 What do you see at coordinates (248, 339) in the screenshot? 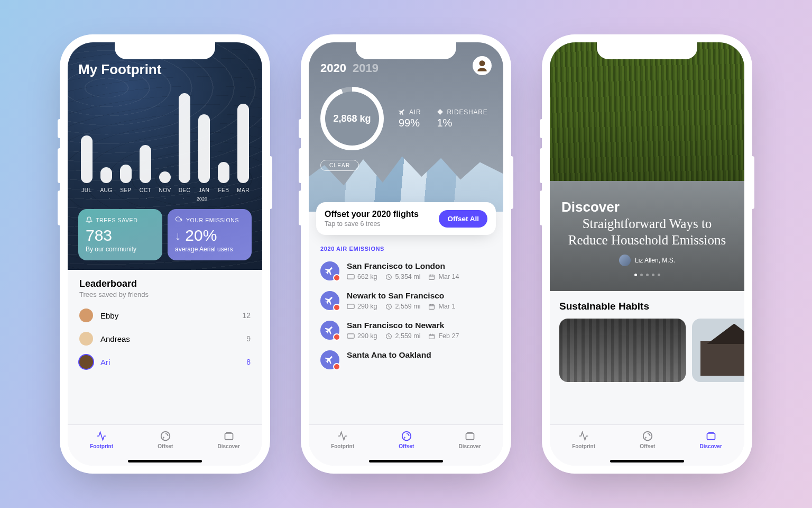
I see `leaderboard-count: 9` at bounding box center [248, 339].